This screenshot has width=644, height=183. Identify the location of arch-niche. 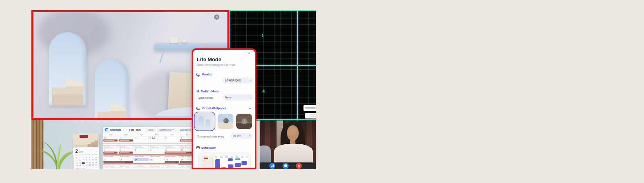
(111, 89).